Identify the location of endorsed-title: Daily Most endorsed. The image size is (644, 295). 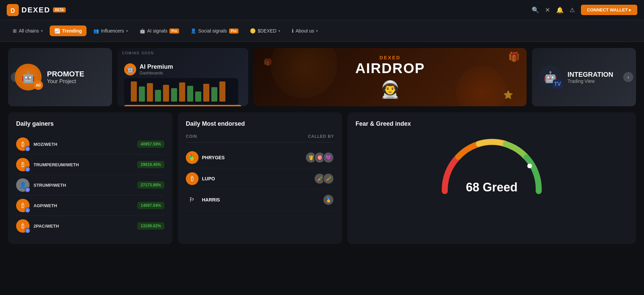
(260, 124).